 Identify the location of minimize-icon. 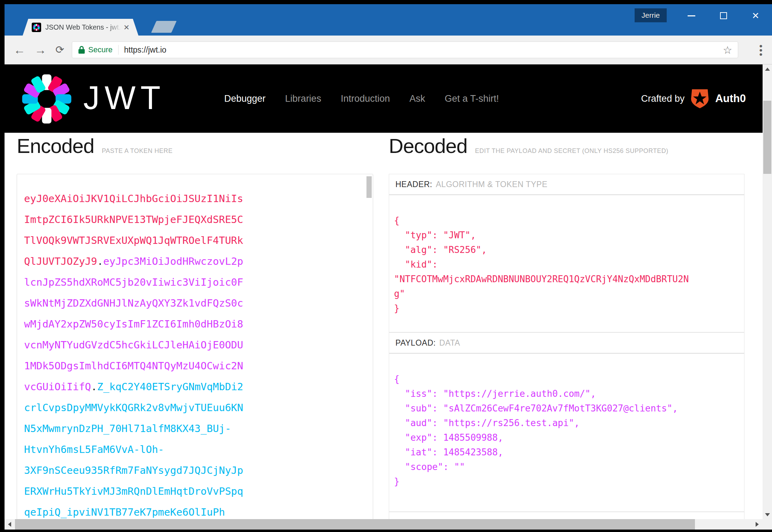
(691, 16).